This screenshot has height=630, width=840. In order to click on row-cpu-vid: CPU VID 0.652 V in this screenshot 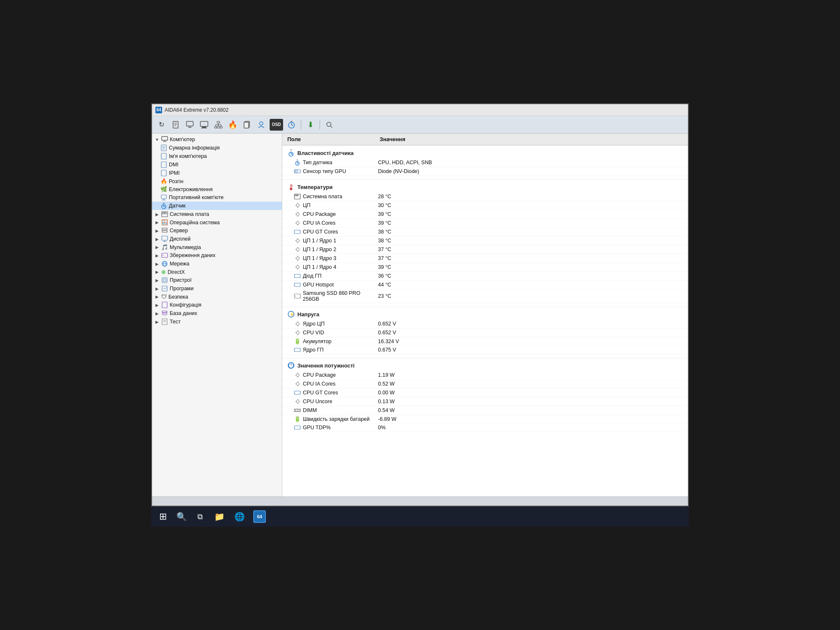, I will do `click(485, 333)`.